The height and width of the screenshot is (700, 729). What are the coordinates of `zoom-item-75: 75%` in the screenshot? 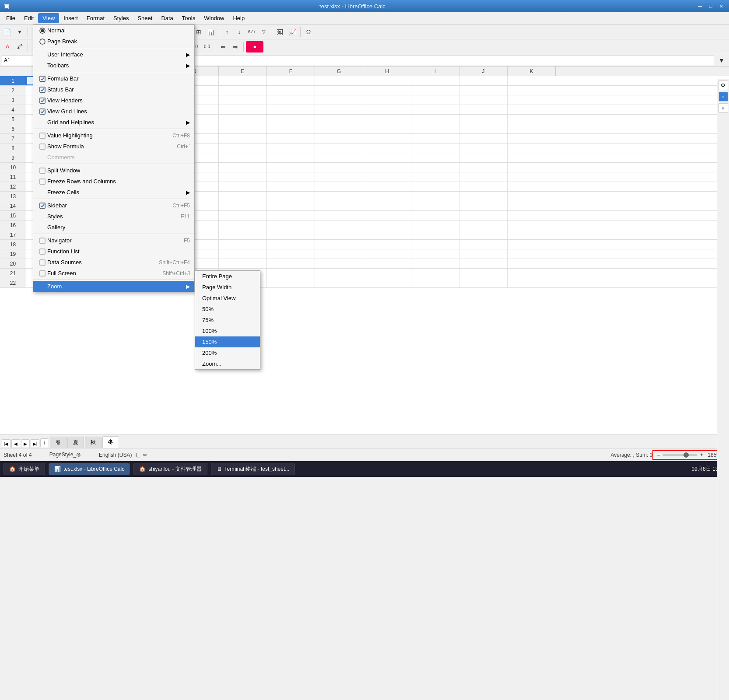 It's located at (228, 320).